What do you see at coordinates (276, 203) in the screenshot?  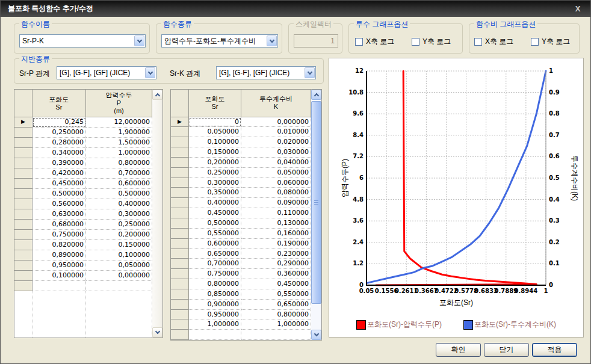 I see `cell: 0,090000` at bounding box center [276, 203].